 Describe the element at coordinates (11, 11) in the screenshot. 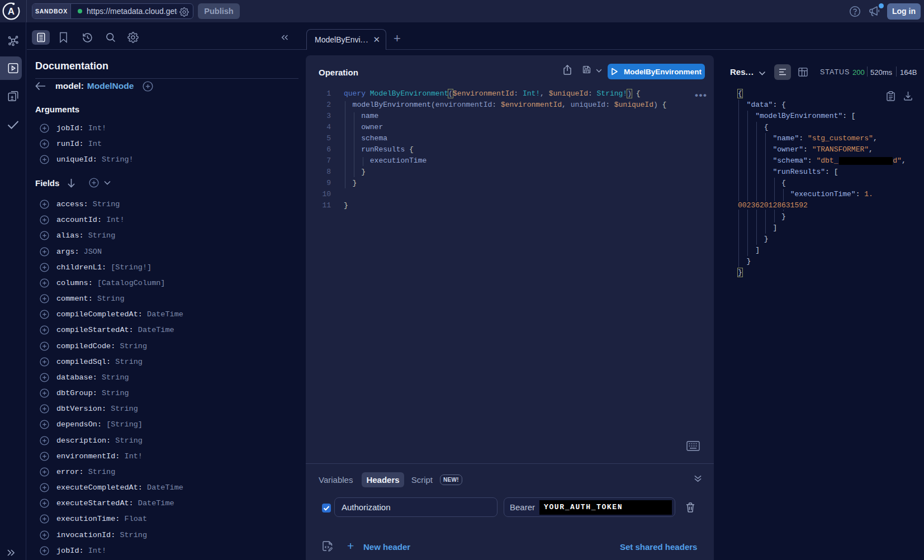

I see `svg-text: A` at that location.